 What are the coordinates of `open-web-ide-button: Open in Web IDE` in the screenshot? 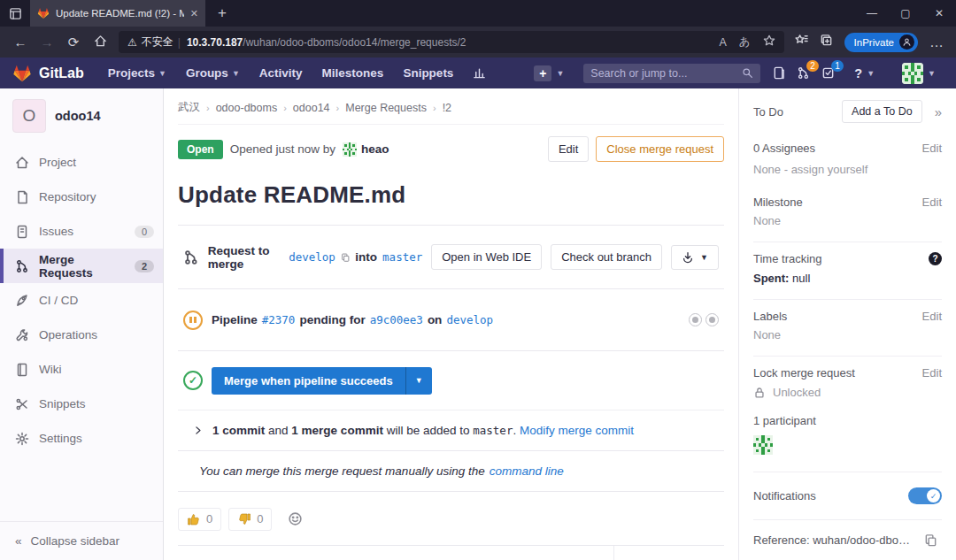 It's located at (487, 257).